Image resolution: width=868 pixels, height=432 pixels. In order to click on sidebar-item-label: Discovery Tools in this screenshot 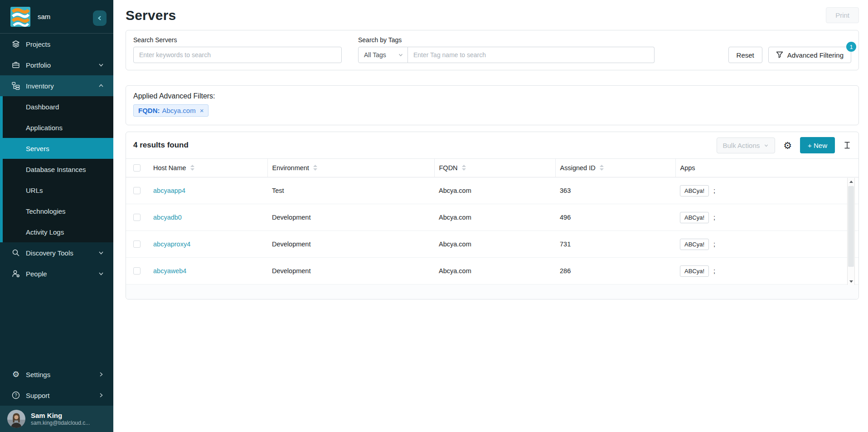, I will do `click(62, 253)`.